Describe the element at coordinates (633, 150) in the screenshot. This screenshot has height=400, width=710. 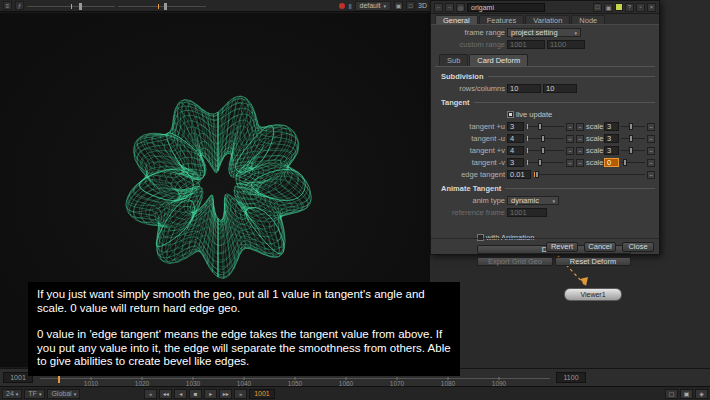
I see `scale-pv-slider` at that location.